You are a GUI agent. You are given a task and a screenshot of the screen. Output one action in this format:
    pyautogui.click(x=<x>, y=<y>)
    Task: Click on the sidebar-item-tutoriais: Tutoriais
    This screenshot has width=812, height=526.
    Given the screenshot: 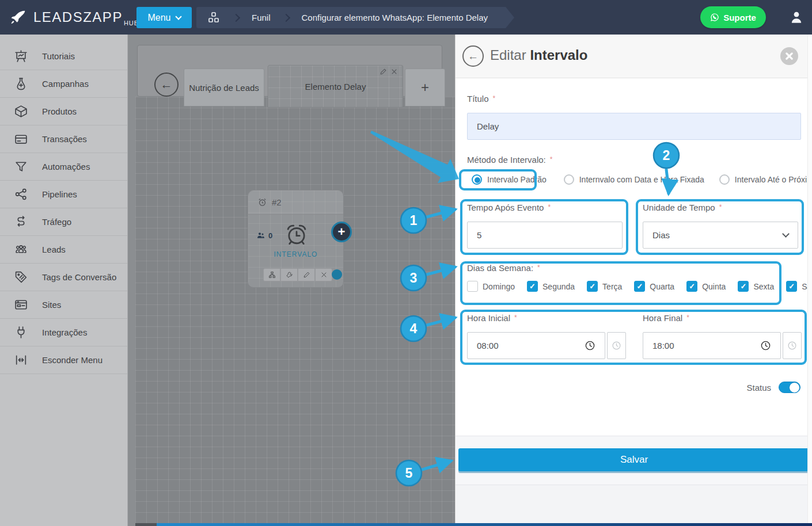 What is the action you would take?
    pyautogui.click(x=63, y=56)
    